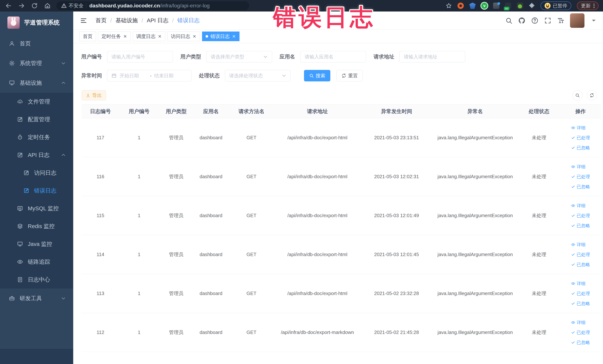 The width and height of the screenshot is (603, 364). Describe the element at coordinates (522, 21) in the screenshot. I see `github-icon` at that location.